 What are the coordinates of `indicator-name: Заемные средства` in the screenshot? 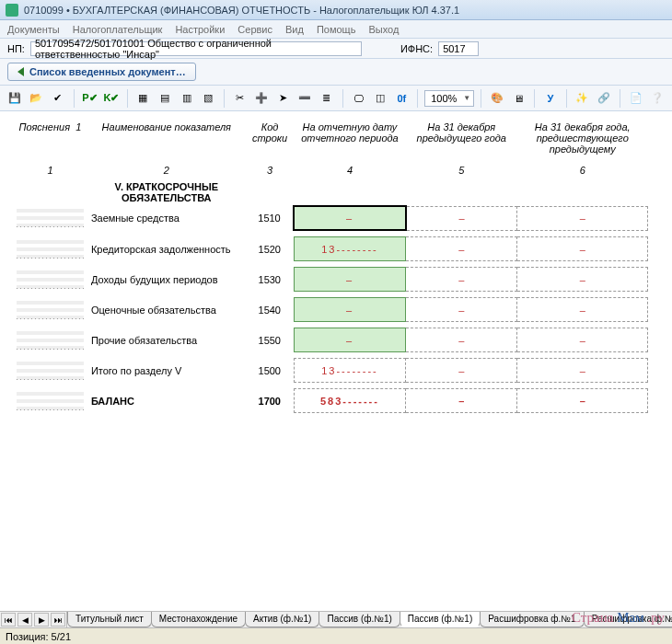 It's located at (167, 218).